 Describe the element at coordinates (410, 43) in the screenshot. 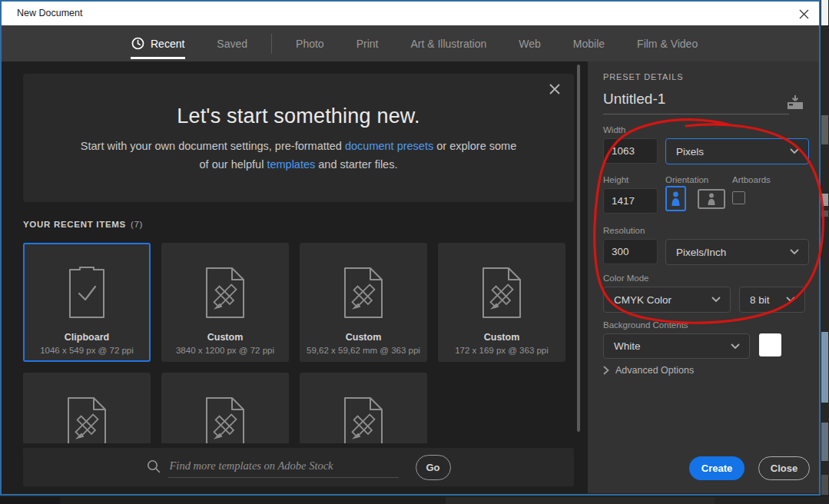

I see `category-tabbar: Recent Saved Photo Print Art & Illustrat…` at that location.